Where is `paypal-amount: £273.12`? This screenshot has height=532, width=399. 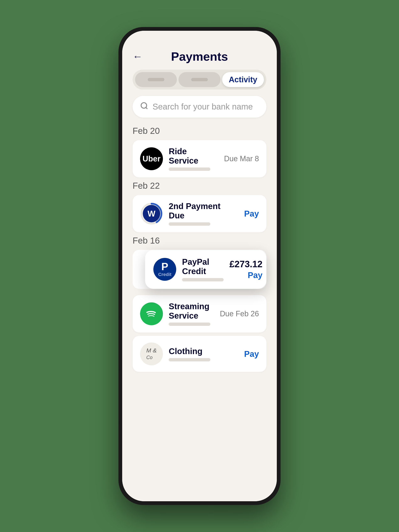 paypal-amount: £273.12 is located at coordinates (246, 264).